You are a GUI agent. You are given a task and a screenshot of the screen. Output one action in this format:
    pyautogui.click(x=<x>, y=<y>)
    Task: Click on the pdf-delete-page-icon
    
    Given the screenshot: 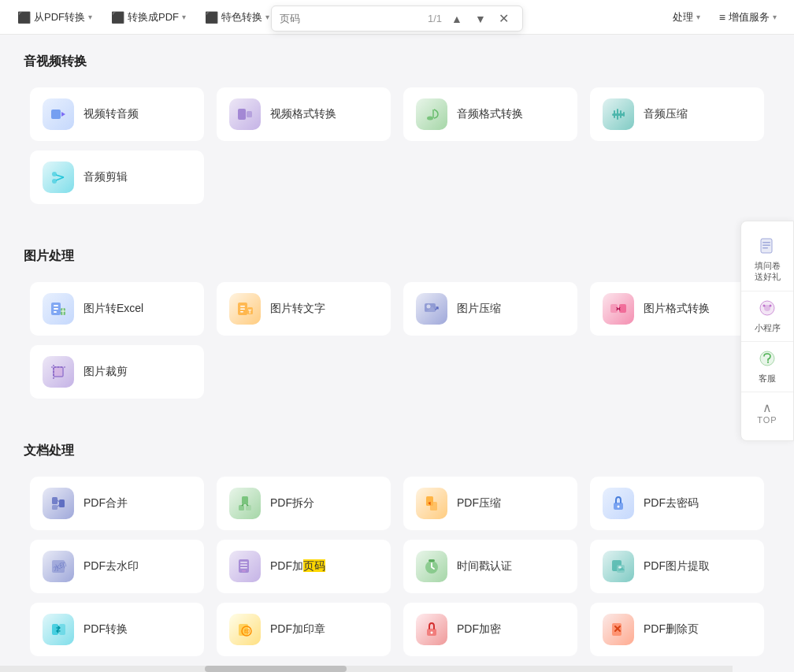 What is the action you would take?
    pyautogui.click(x=618, y=629)
    